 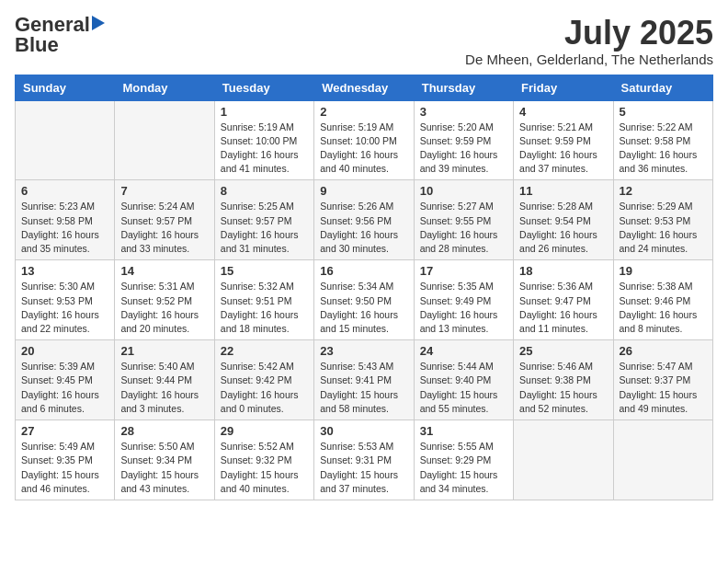 What do you see at coordinates (663, 381) in the screenshot?
I see `calendar-cell: 26Sunrise: 5:47 AM Sunset: 9:37 PM Dayli…` at bounding box center [663, 381].